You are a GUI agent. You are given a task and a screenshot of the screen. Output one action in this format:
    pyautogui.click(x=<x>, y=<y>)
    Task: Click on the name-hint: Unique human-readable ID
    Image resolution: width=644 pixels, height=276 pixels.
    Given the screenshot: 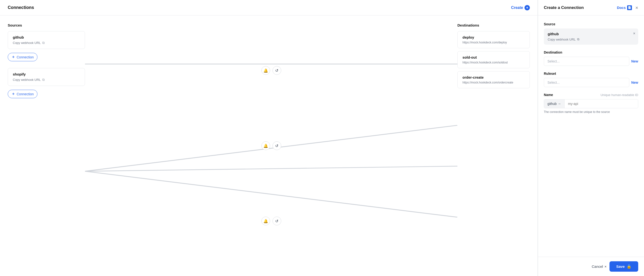 What is the action you would take?
    pyautogui.click(x=620, y=95)
    